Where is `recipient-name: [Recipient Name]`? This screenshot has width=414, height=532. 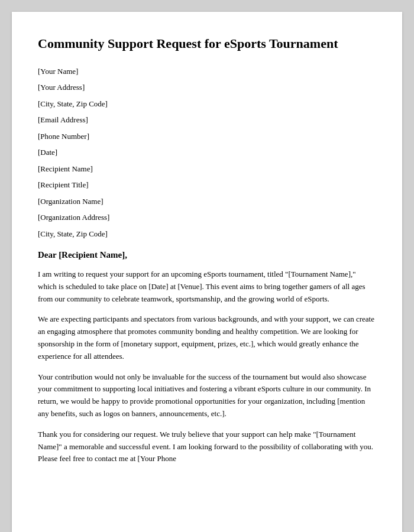
recipient-name: [Recipient Name] is located at coordinates (207, 169).